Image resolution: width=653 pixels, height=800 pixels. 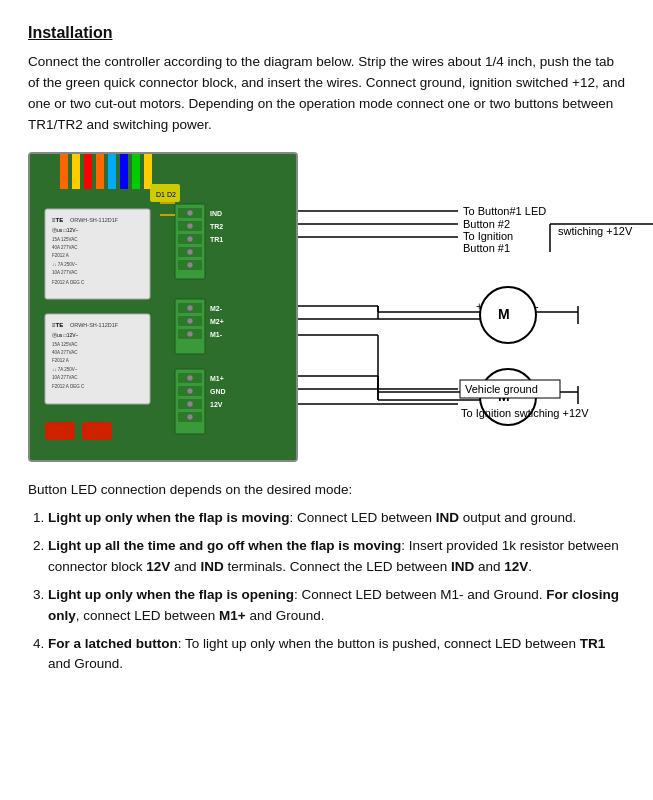 I want to click on 12v-label-2: 12V, so click(x=516, y=566).